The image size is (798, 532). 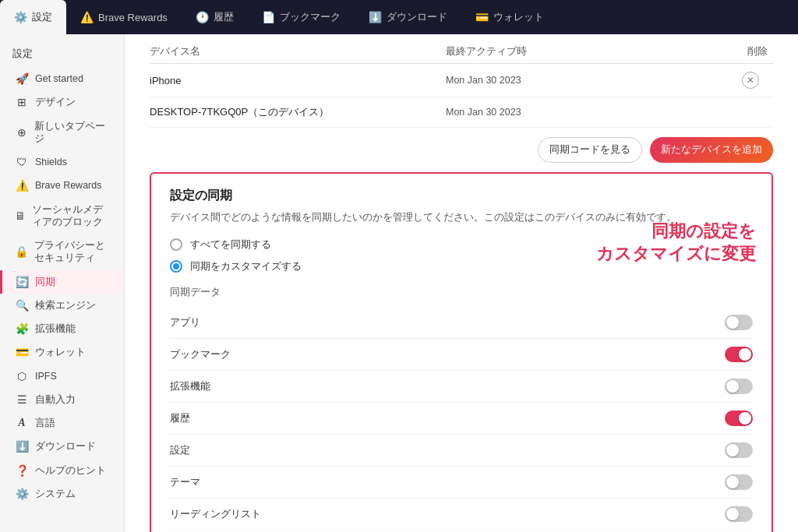 What do you see at coordinates (22, 305) in the screenshot?
I see `search-icon: 🔍` at bounding box center [22, 305].